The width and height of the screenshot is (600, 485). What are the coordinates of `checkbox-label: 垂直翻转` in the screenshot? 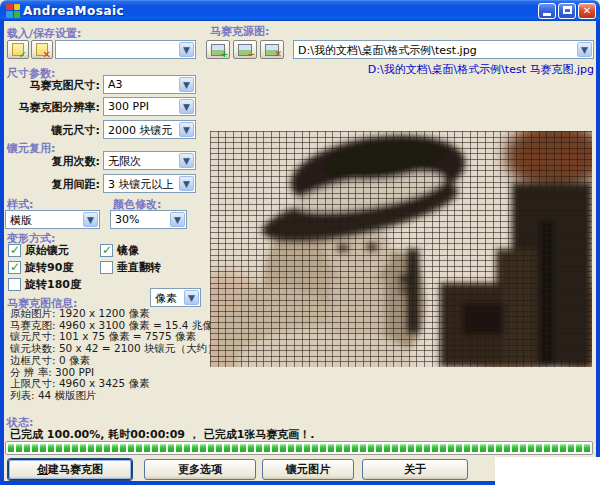 It's located at (139, 268).